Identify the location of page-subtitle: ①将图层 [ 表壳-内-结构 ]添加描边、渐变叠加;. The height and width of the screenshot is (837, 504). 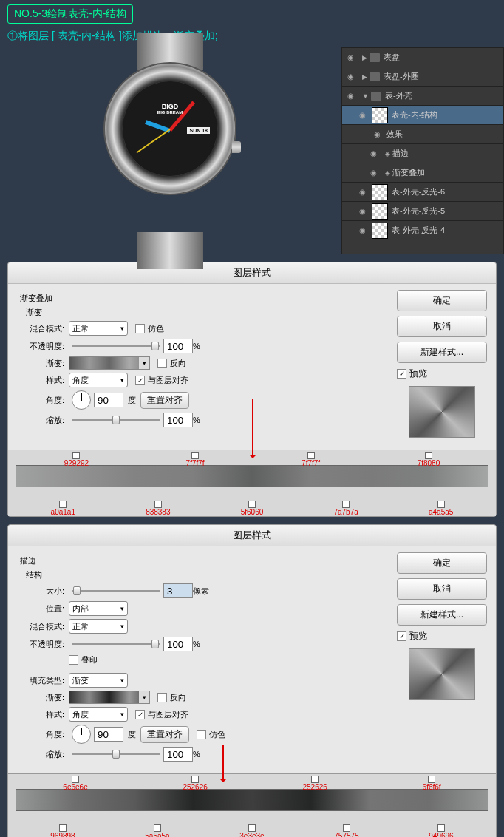
(252, 36).